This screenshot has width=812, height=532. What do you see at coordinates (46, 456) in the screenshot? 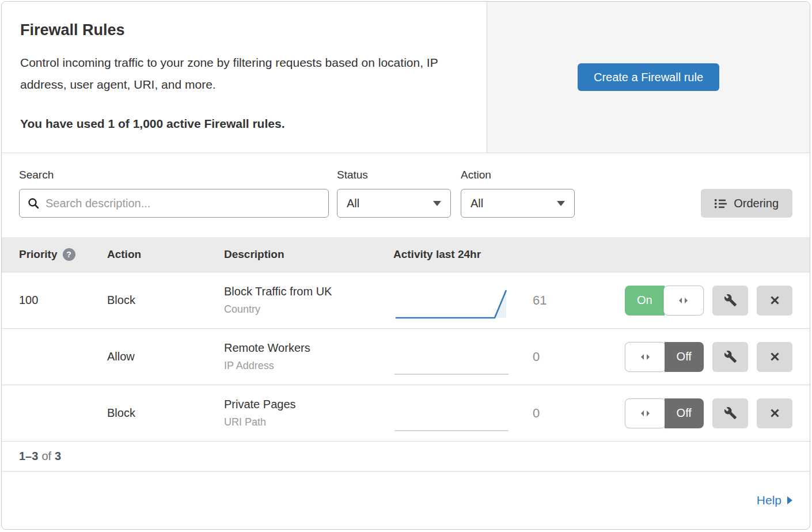
I see `pagination-of: of` at bounding box center [46, 456].